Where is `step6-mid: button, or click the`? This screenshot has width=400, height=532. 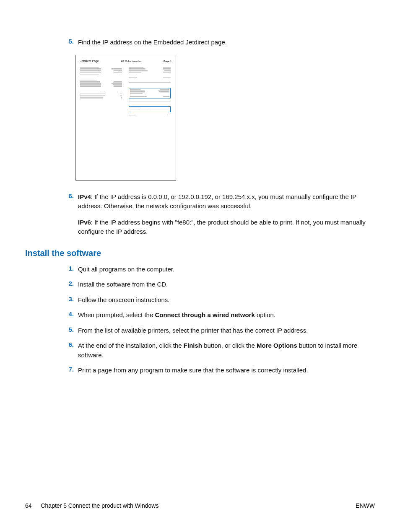 step6-mid: button, or click the is located at coordinates (229, 345).